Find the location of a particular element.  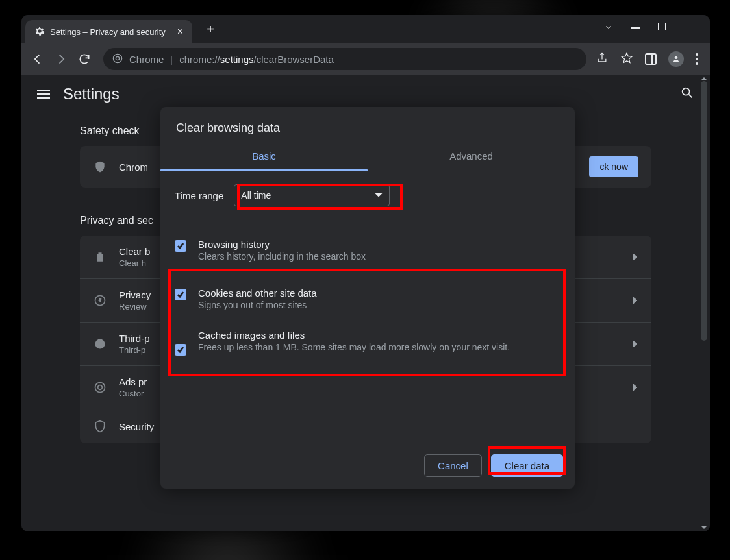

tab-basic: Basic is located at coordinates (264, 156).